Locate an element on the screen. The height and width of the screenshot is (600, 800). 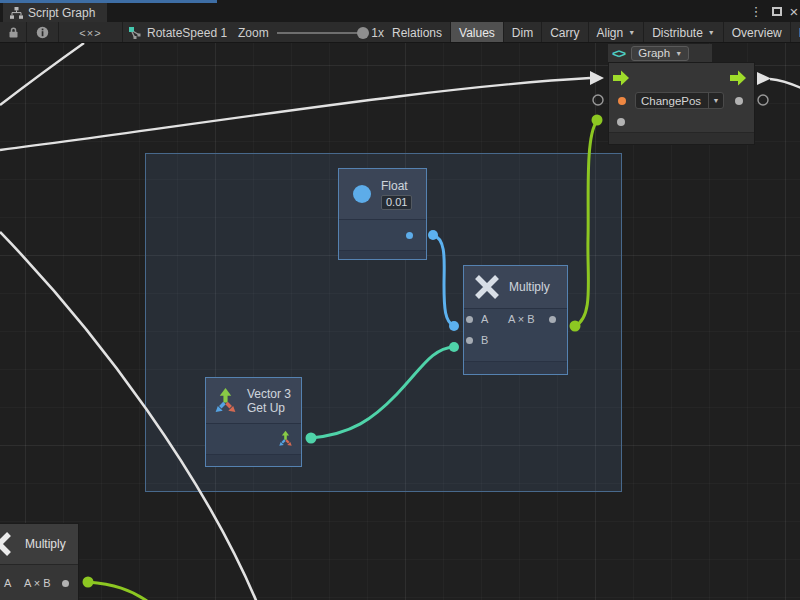
tab-title: Script Graph is located at coordinates (62, 13).